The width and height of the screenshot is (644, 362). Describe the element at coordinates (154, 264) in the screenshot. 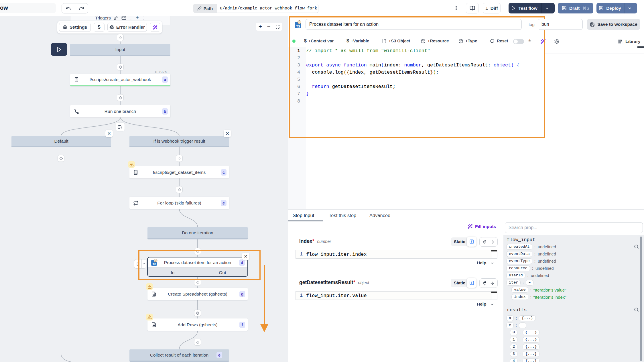

I see `svg-text: TS` at that location.